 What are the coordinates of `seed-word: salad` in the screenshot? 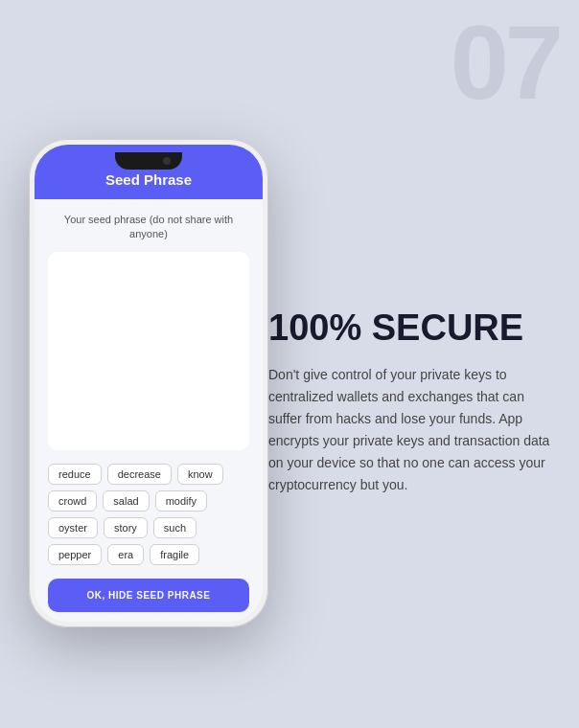 It's located at (126, 501).